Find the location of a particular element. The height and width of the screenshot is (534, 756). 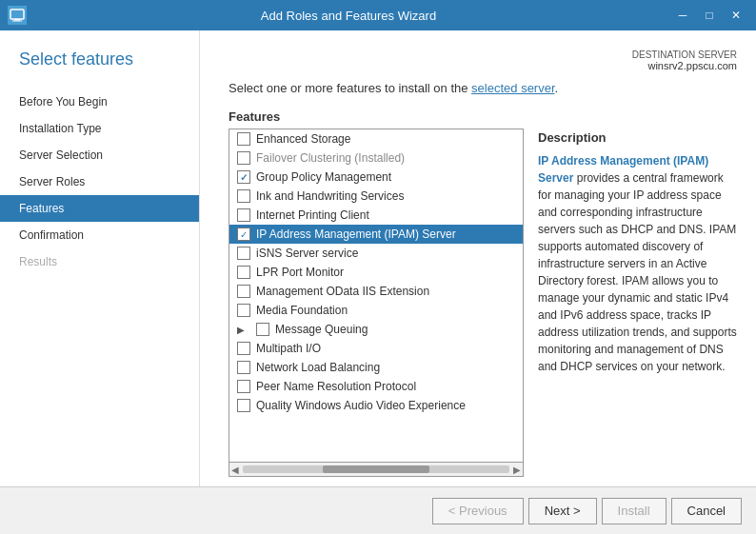

scroll-left-icon: ◀ is located at coordinates (235, 470).